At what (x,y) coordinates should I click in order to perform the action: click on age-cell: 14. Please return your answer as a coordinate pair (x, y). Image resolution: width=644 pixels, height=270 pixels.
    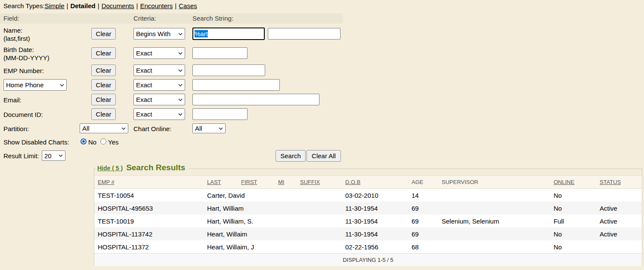
    Looking at the image, I should click on (424, 195).